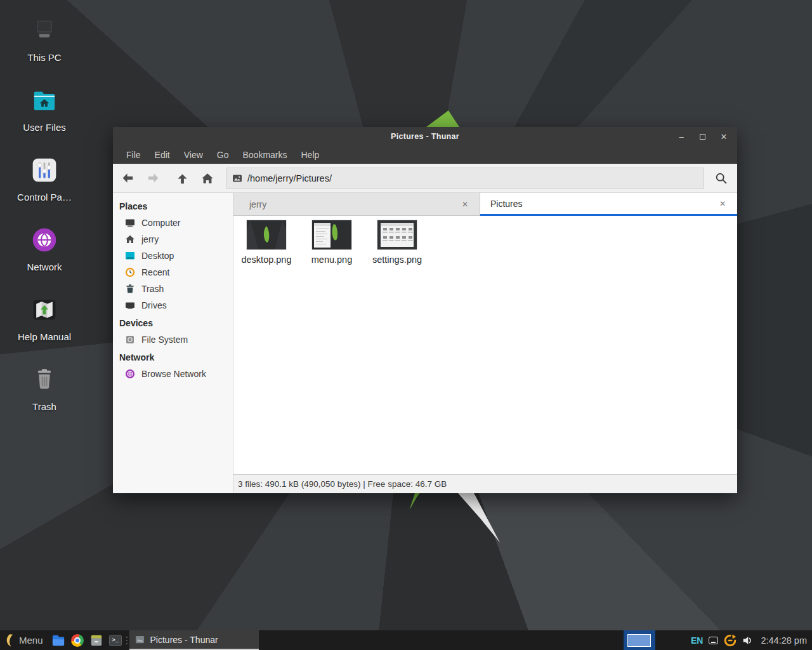 The image size is (812, 650). Describe the element at coordinates (44, 197) in the screenshot. I see `desktop-icon-label: Control Pa…` at that location.